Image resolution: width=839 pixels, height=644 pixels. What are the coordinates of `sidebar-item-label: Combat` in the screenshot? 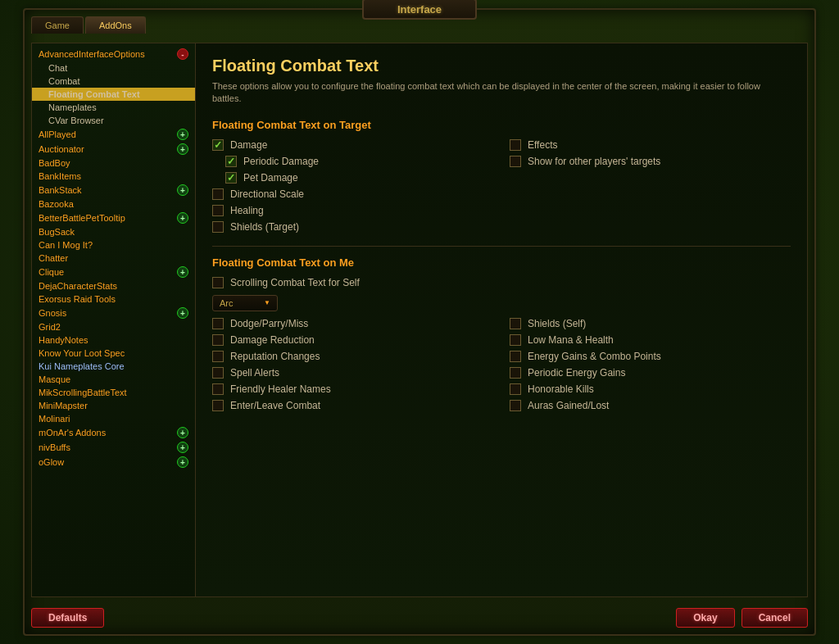 It's located at (64, 81).